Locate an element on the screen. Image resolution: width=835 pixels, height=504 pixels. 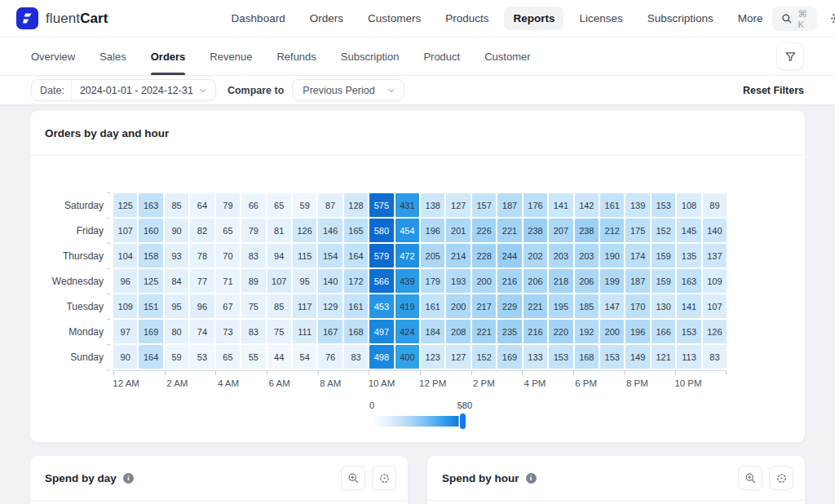
heatmap-cell: 205 is located at coordinates (432, 256).